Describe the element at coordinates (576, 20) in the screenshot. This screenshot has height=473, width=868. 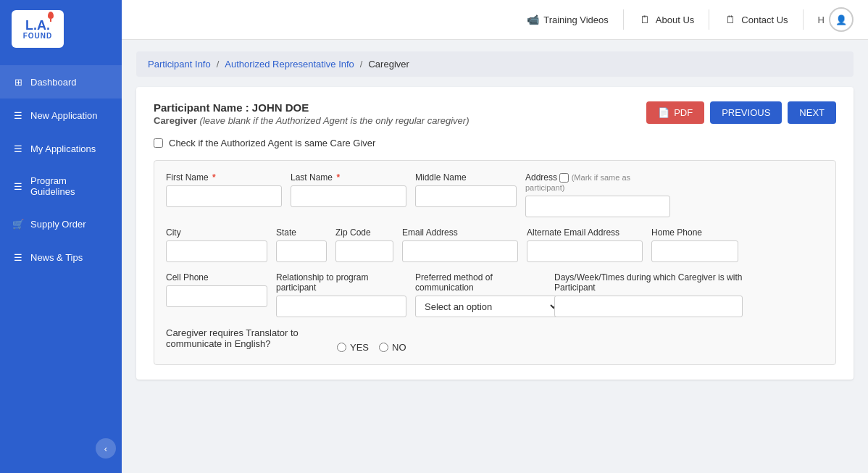
I see `training-videos-label: Training Videos` at that location.